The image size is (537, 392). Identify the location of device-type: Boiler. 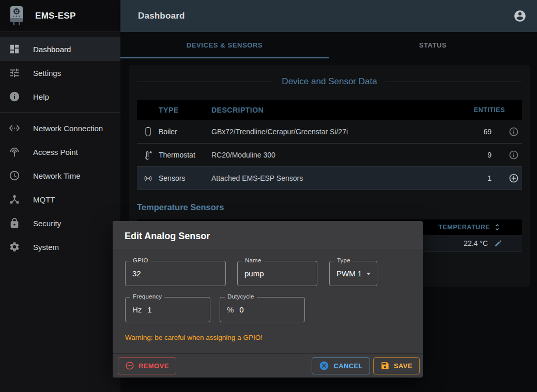
(185, 132).